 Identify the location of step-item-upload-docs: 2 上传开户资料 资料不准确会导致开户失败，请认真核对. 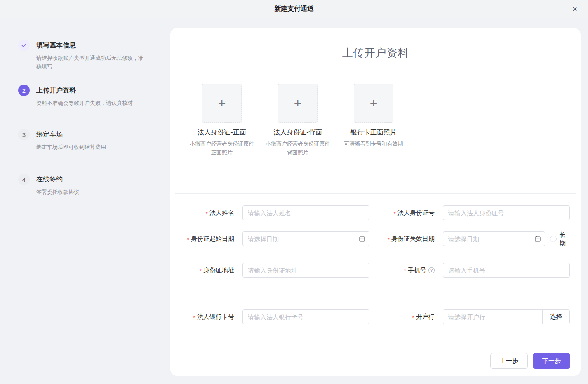
(86, 106).